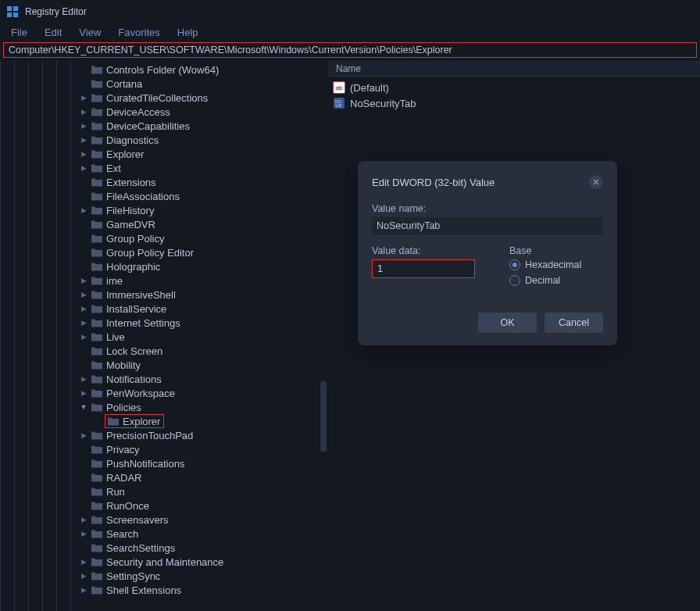 The height and width of the screenshot is (611, 700). I want to click on tree-item: Privacy, so click(204, 449).